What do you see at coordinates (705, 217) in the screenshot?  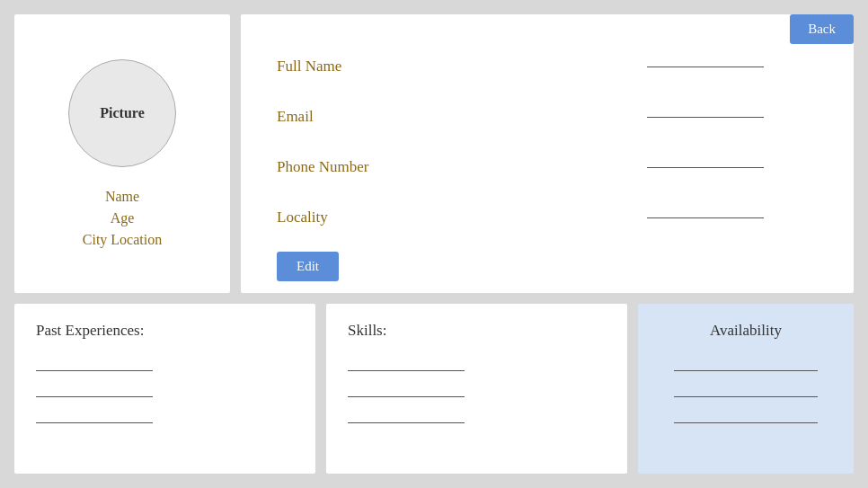 I see `locality-line` at bounding box center [705, 217].